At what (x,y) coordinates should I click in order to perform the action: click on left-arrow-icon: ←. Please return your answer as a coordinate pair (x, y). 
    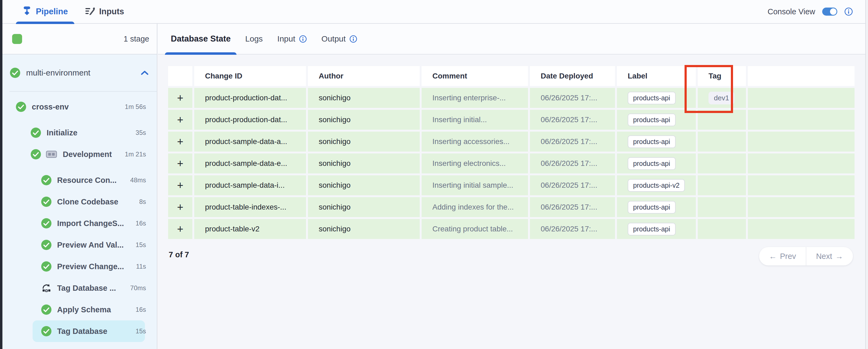
    Looking at the image, I should click on (773, 256).